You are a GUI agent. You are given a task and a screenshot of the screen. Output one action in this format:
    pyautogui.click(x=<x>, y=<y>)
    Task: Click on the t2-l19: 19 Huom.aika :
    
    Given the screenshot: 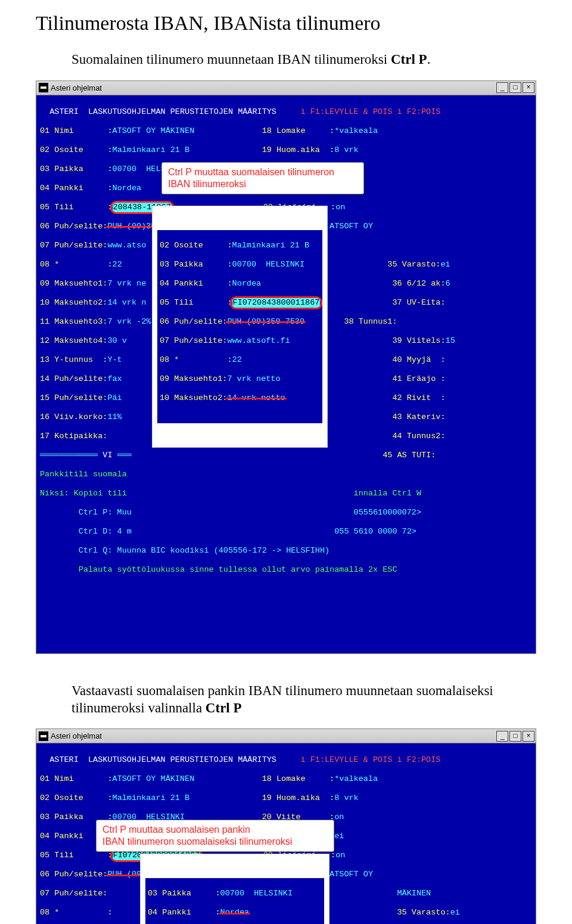 What is the action you would take?
    pyautogui.click(x=299, y=798)
    